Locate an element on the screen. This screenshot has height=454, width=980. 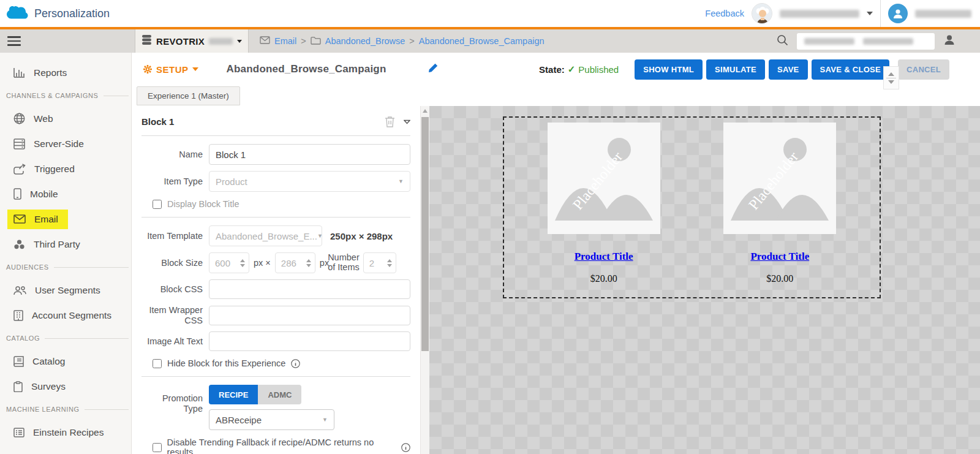
item-wrapper-css-label: Item WrapperCSS is located at coordinates (172, 315).